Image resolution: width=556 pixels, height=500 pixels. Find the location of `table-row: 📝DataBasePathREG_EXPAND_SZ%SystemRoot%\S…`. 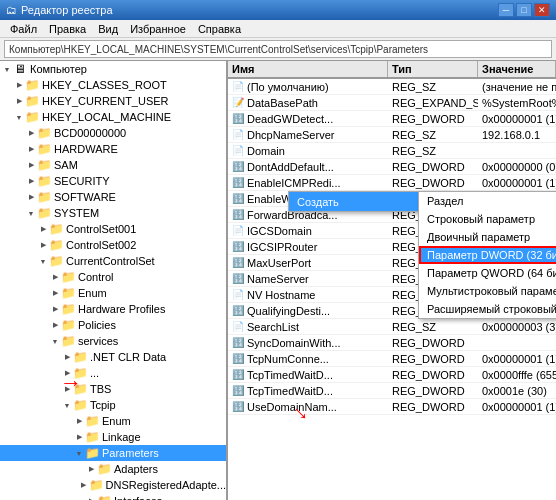

table-row: 📝DataBasePathREG_EXPAND_SZ%SystemRoot%\S… is located at coordinates (392, 103).